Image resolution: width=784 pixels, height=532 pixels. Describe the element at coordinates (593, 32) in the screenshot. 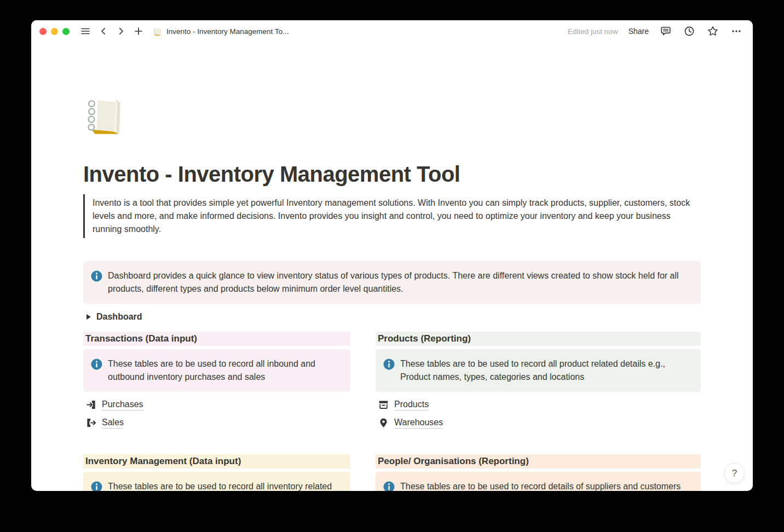

I see `edited-status: Edited just now` at that location.